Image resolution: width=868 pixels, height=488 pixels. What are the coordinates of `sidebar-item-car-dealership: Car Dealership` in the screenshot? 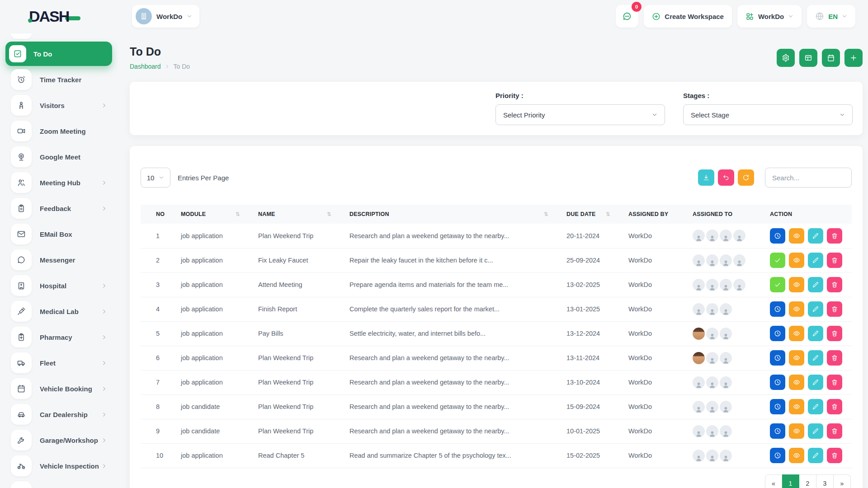 It's located at (59, 414).